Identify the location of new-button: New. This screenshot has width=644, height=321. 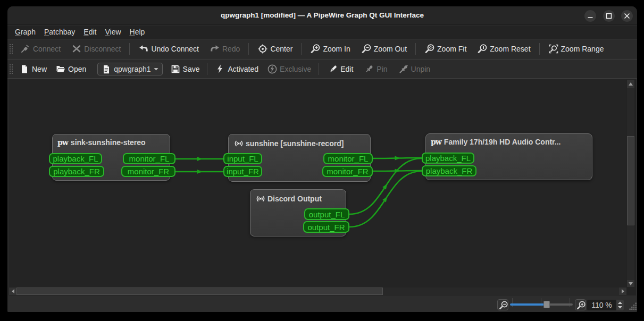
(33, 69).